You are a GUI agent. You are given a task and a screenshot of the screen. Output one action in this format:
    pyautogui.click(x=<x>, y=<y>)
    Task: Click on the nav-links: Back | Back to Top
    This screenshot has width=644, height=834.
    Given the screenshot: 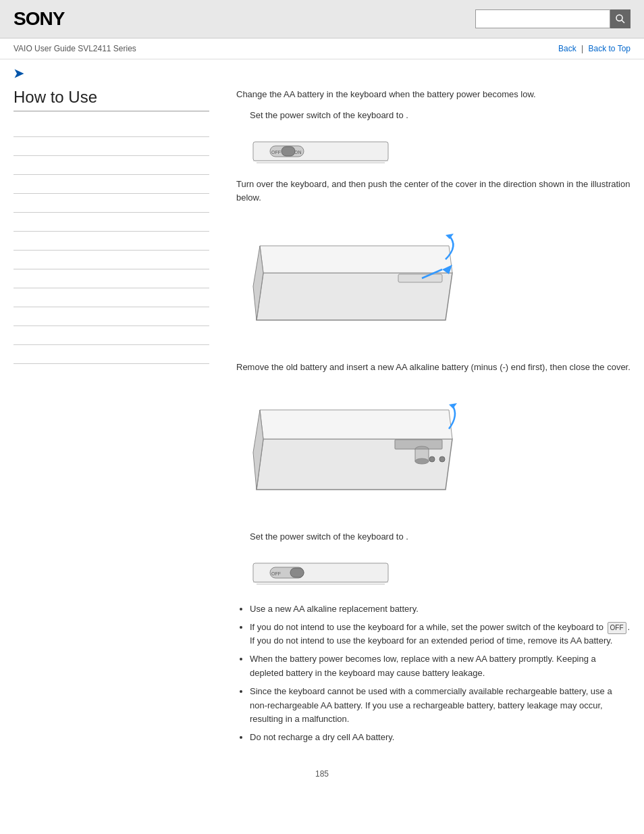 What is the action you would take?
    pyautogui.click(x=594, y=49)
    